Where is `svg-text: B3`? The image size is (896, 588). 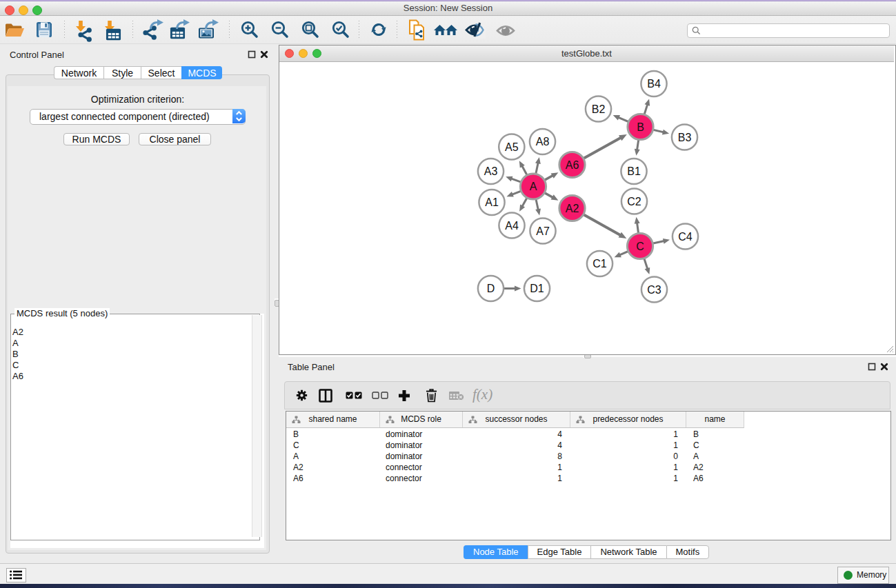 svg-text: B3 is located at coordinates (685, 138).